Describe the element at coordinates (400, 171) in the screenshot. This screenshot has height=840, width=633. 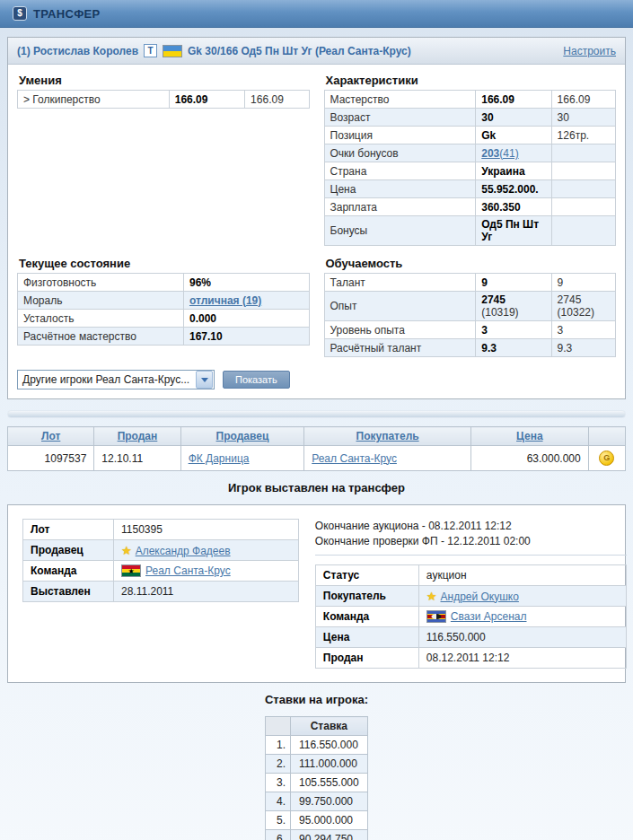
I see `stat-label: Страна` at that location.